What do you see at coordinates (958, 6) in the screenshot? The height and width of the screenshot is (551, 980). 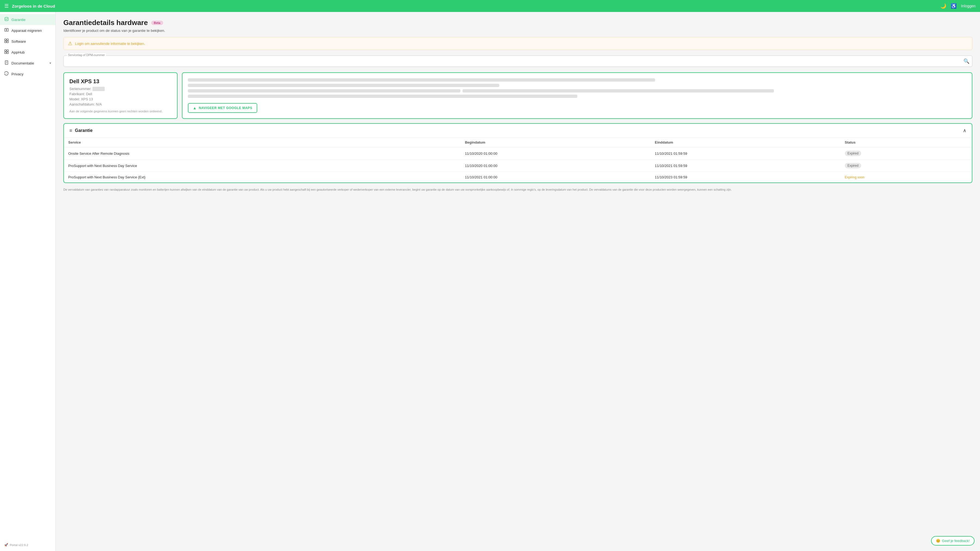 I see `topnav-actions: 🌙 ♿ Inloggen` at bounding box center [958, 6].